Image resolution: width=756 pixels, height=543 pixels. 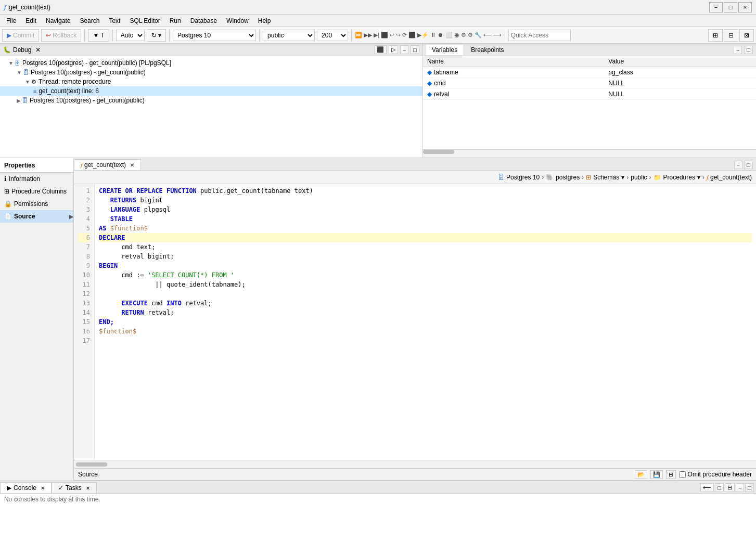 What do you see at coordinates (132, 165) in the screenshot?
I see `editor-tab-close: ✕` at bounding box center [132, 165].